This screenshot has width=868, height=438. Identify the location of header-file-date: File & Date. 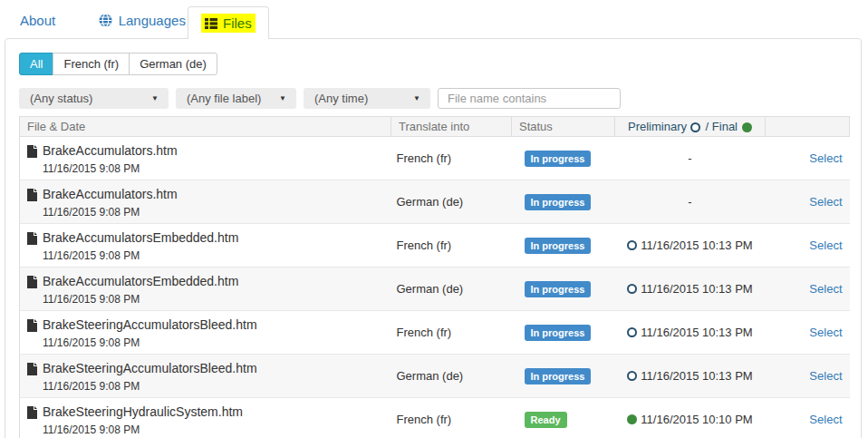
(206, 127).